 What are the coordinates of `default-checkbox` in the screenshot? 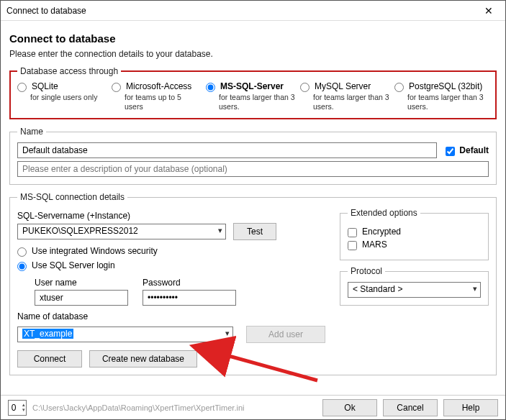 It's located at (451, 151).